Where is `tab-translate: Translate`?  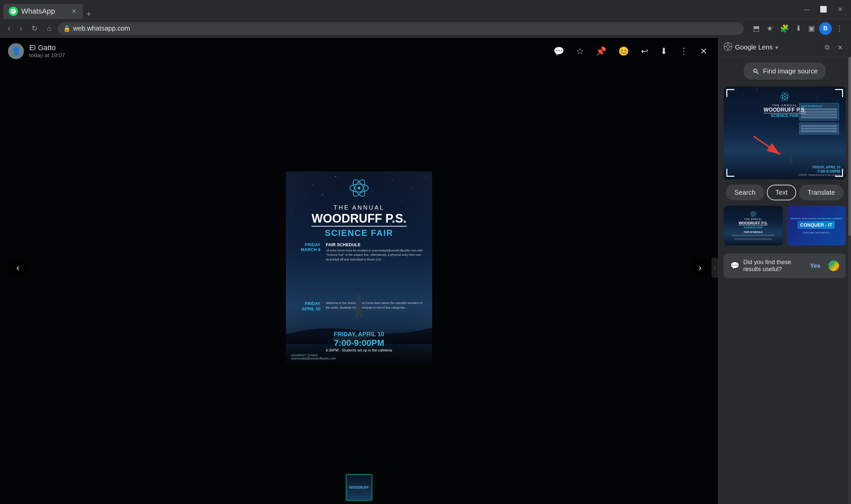 tab-translate: Translate is located at coordinates (821, 193).